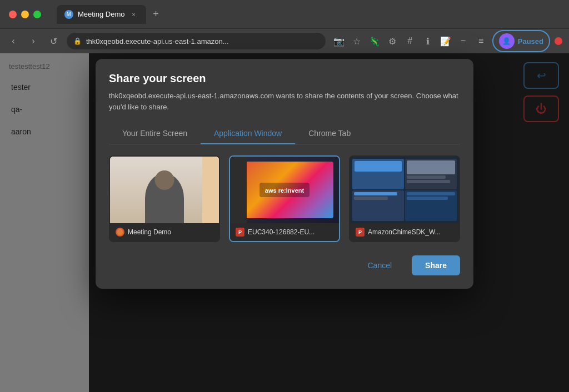 This screenshot has height=392, width=569. I want to click on settings-icon: ⚙, so click(392, 41).